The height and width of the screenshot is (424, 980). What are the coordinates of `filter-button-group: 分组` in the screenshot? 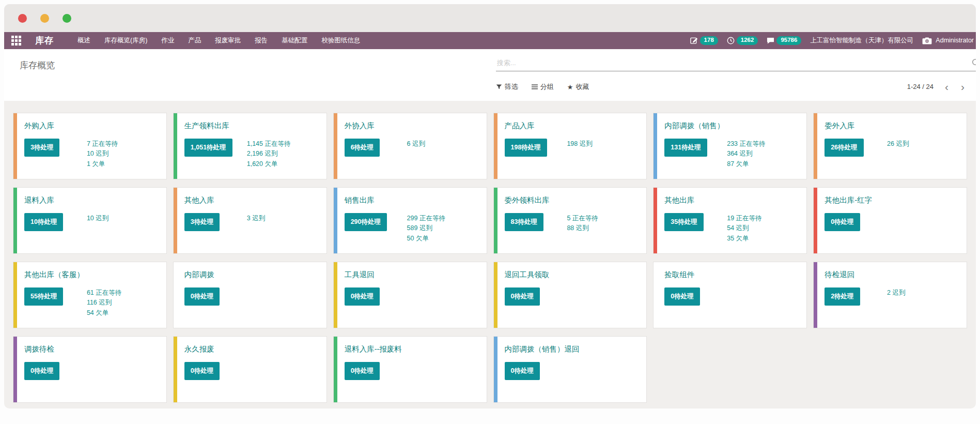 It's located at (542, 87).